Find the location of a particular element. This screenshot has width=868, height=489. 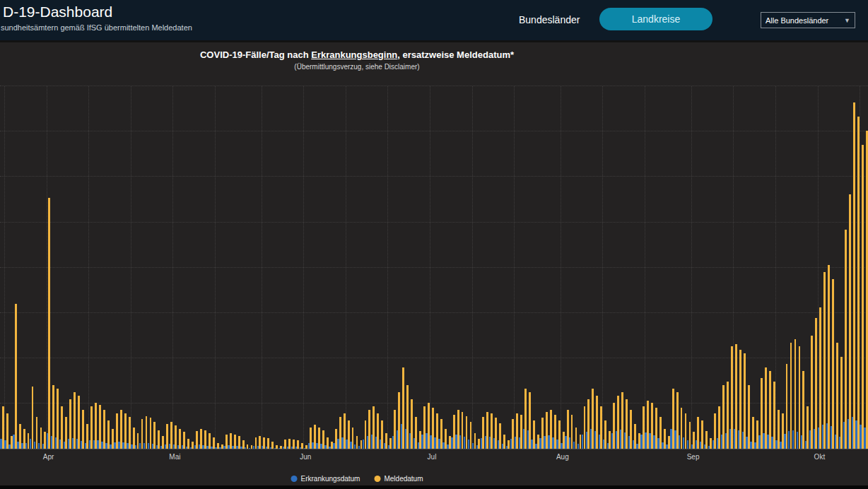

tab-landkreise: Landkreise is located at coordinates (656, 19).